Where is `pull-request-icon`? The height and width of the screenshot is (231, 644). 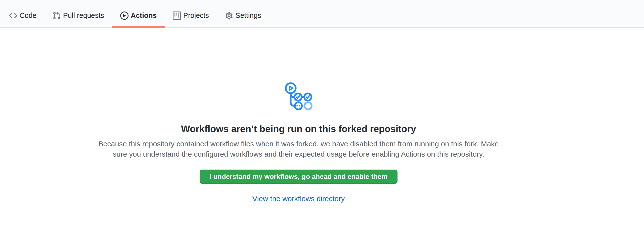
pull-request-icon is located at coordinates (56, 16).